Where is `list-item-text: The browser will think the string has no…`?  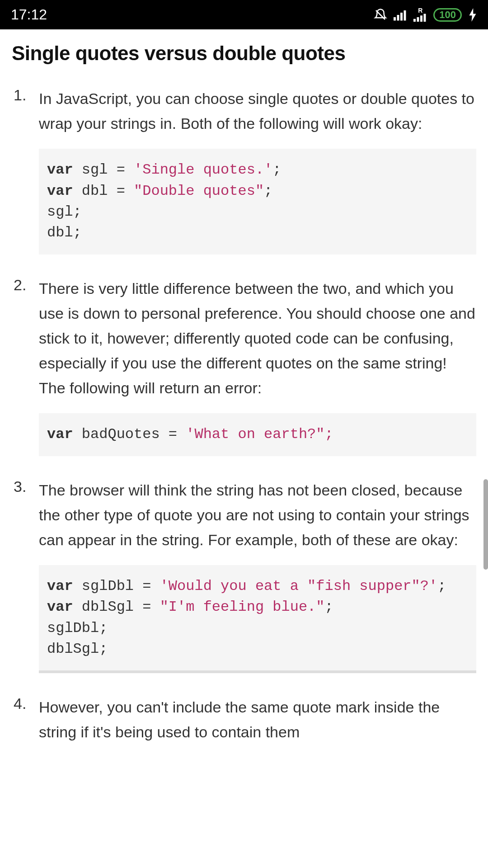
list-item-text: The browser will think the string has no… is located at coordinates (258, 515).